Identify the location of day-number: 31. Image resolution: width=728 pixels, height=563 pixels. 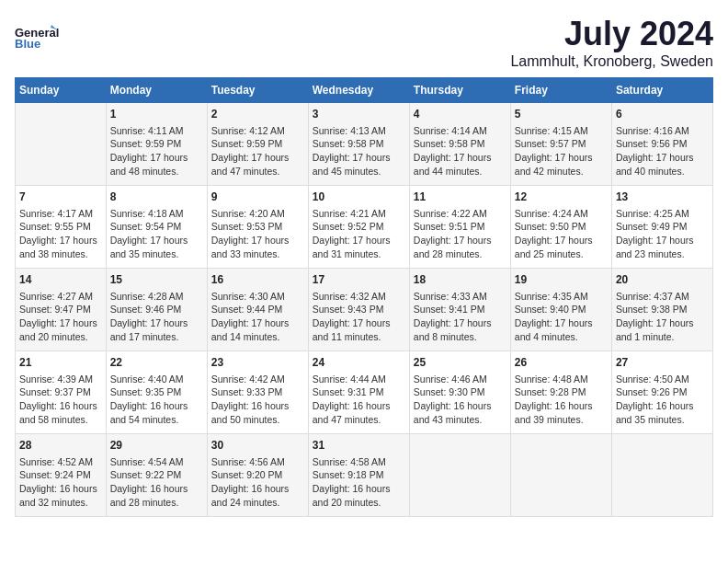
(358, 445).